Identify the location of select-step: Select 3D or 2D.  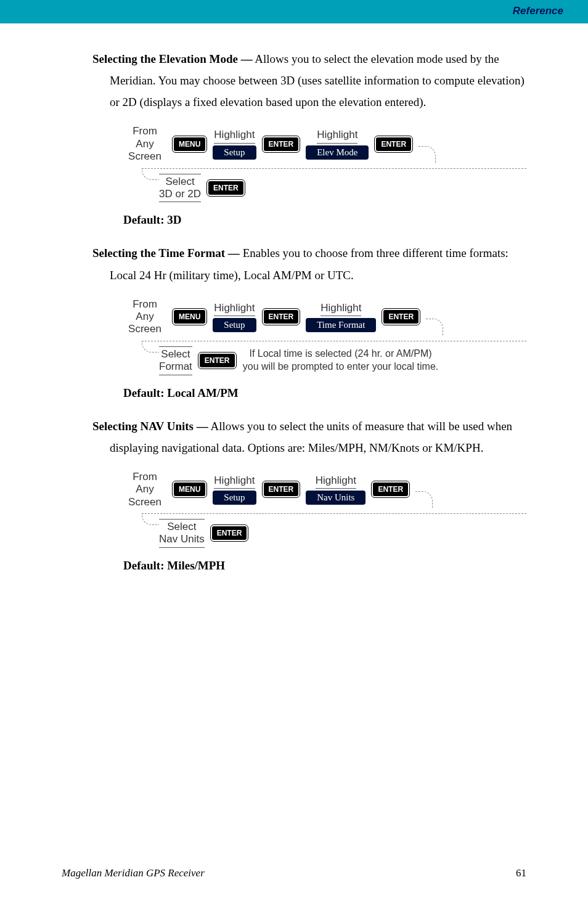
(180, 189).